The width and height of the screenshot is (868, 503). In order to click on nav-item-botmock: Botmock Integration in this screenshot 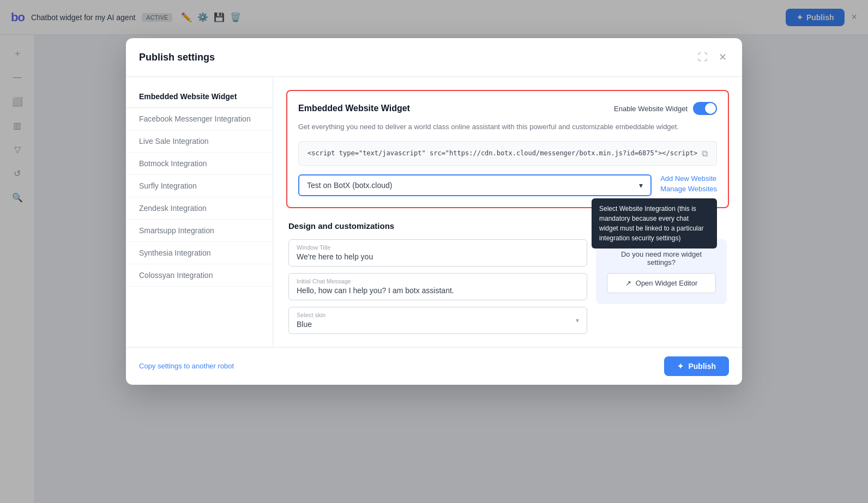, I will do `click(200, 163)`.